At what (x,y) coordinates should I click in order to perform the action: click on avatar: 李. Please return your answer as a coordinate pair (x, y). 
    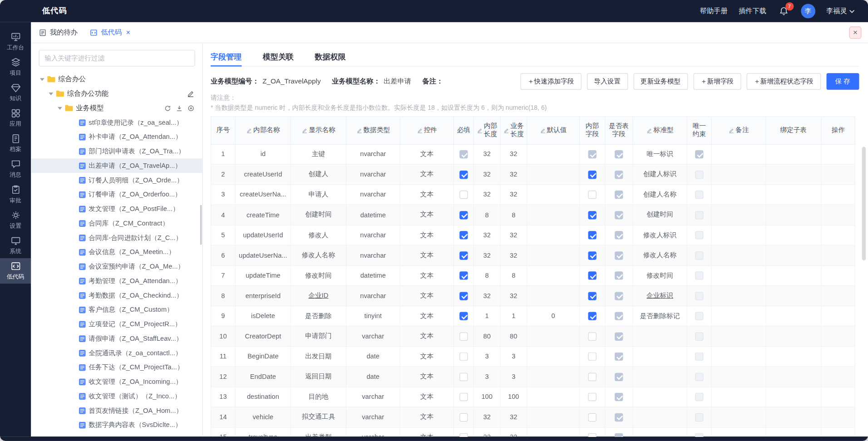
    Looking at the image, I should click on (808, 11).